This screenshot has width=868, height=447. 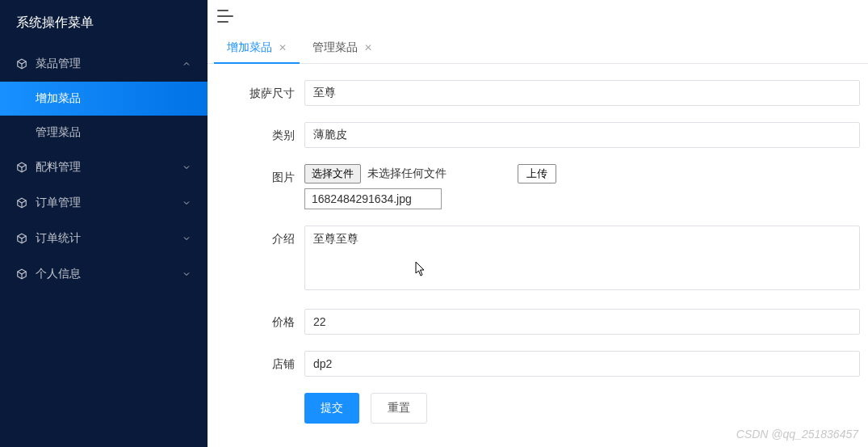 I want to click on form-label: 披萨尺寸, so click(x=256, y=91).